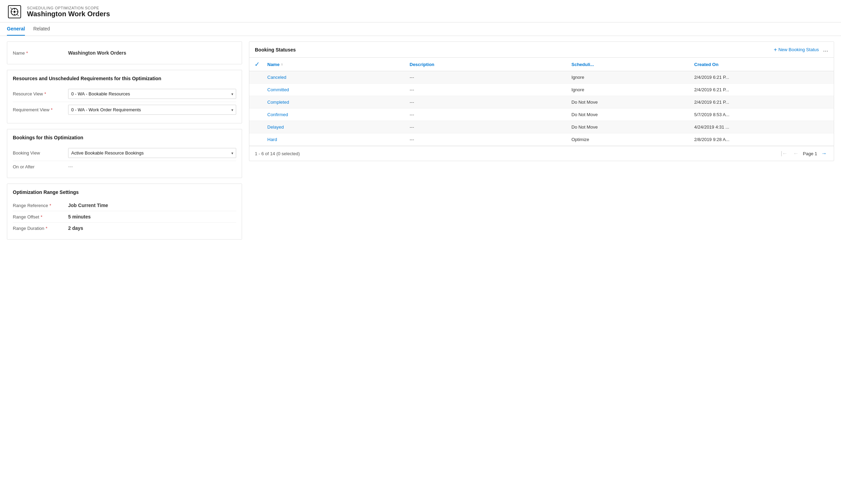  I want to click on name-required: *, so click(27, 53).